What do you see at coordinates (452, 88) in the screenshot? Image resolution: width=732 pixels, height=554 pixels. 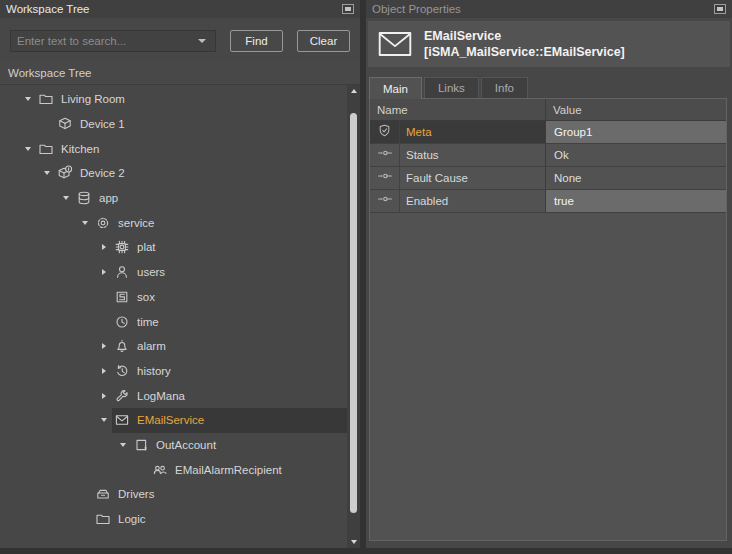 I see `tab-links: Links` at bounding box center [452, 88].